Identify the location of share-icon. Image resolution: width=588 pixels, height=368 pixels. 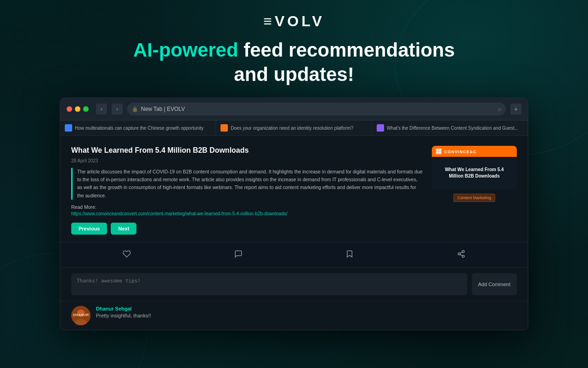
(461, 255).